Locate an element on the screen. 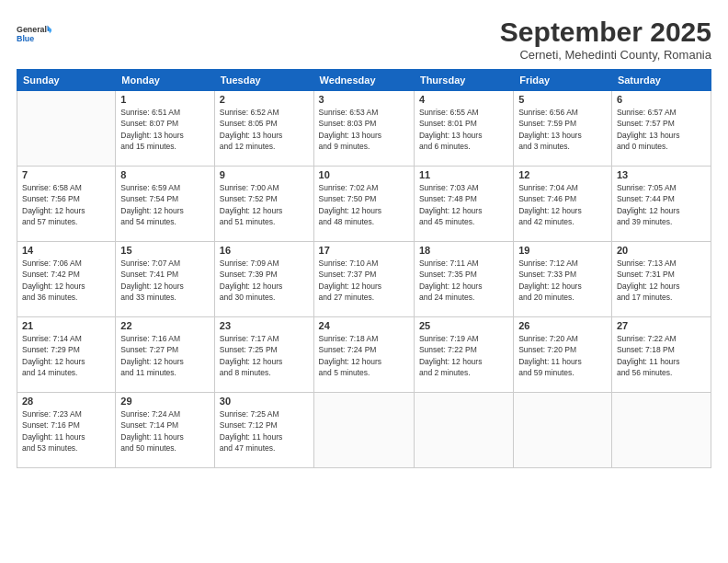 The width and height of the screenshot is (728, 563). day-info: Sunrise: 6:51 AM Sunset: 8:07 PM Dayligh… is located at coordinates (165, 129).